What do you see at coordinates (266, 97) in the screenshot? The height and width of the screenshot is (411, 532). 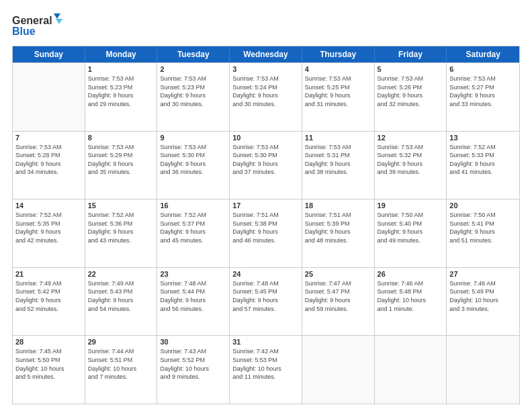 I see `calendar-cell: 3Sunrise: 7:53 AM Sunset: 5:24 PM Daylig…` at bounding box center [266, 97].